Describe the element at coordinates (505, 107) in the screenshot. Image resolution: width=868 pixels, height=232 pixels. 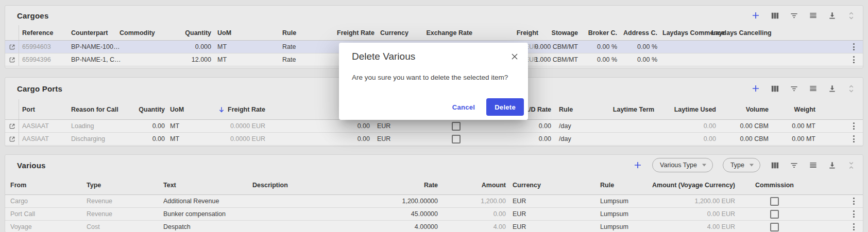
I see `delete-button: Delete` at that location.